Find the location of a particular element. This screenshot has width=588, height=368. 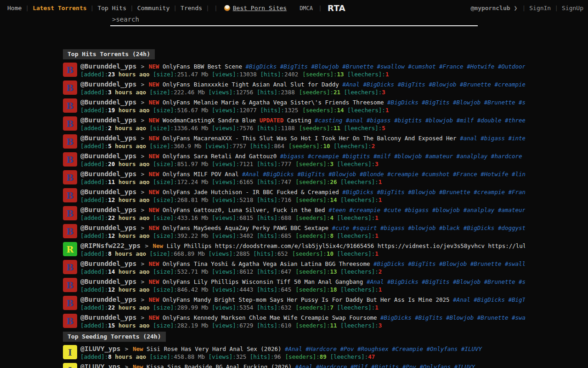

hits-label: [hits]: is located at coordinates (269, 325).